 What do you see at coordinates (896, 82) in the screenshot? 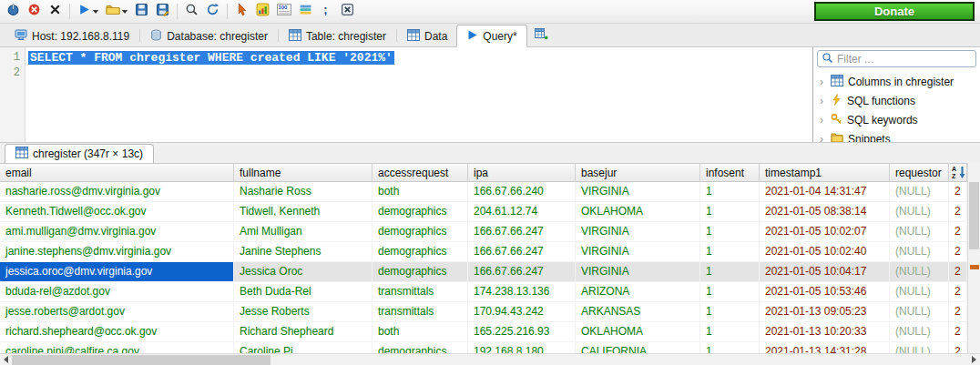
I see `tree-item-columns: › Columns in chregister` at bounding box center [896, 82].